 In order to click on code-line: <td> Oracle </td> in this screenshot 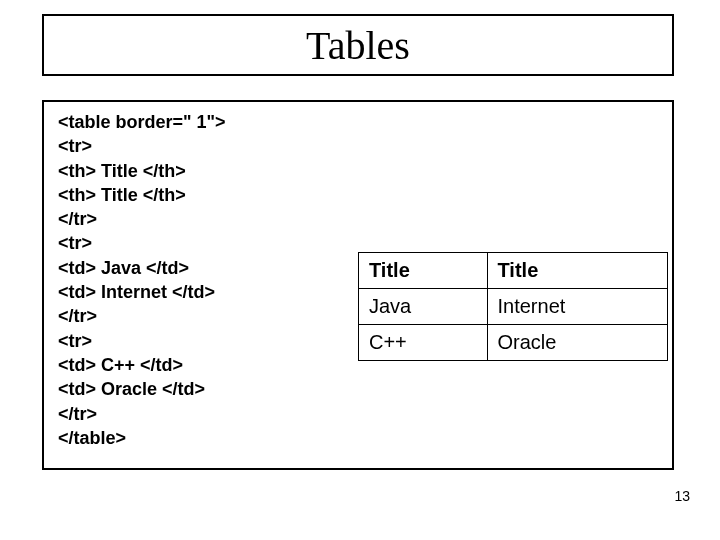, I will do `click(132, 389)`.